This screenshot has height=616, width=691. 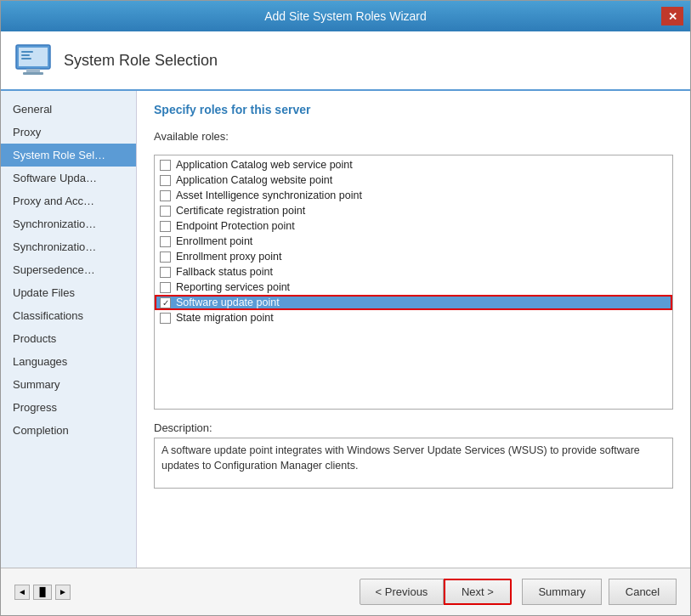 What do you see at coordinates (214, 241) in the screenshot?
I see `role-label-5: Enrollment point` at bounding box center [214, 241].